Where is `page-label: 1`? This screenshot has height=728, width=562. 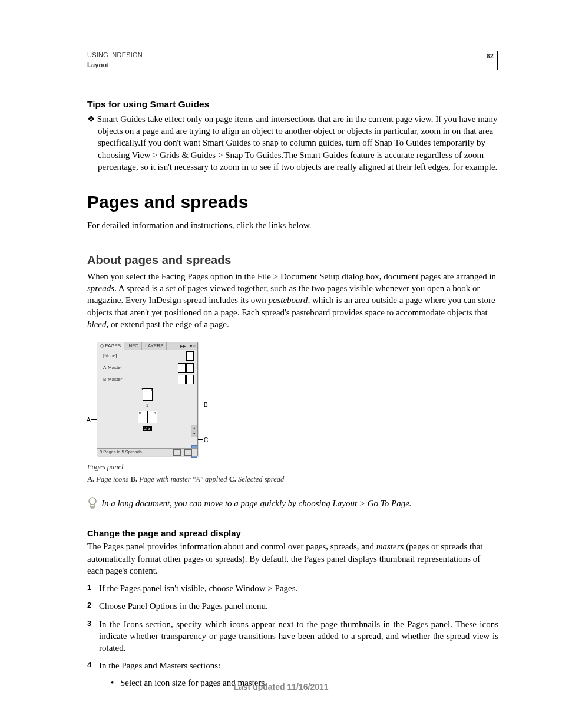
page-label: 1 is located at coordinates (147, 406).